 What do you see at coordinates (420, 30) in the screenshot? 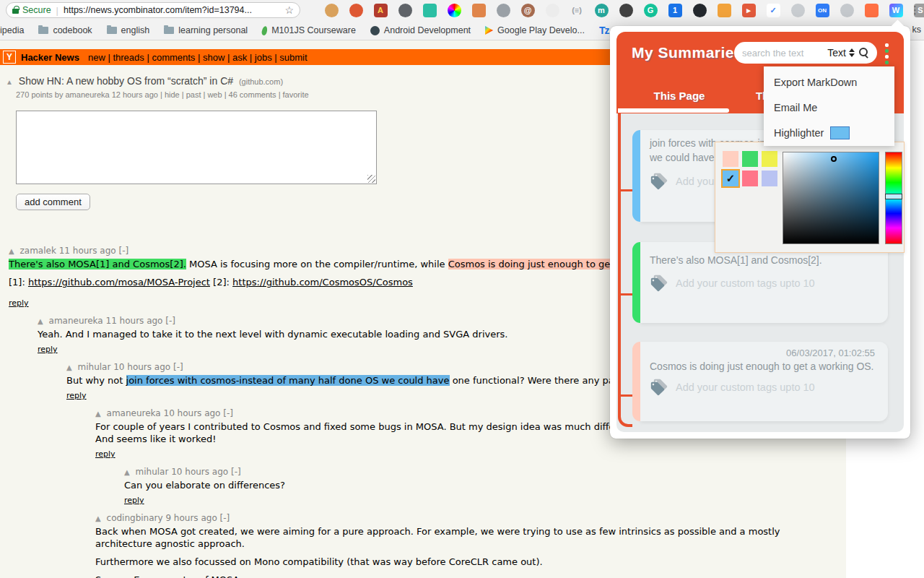
I see `bookmark-item: Android Development` at bounding box center [420, 30].